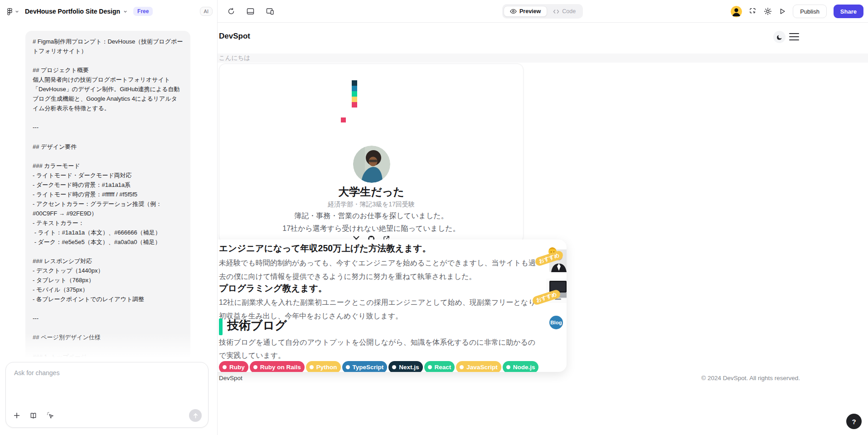 Image resolution: width=868 pixels, height=435 pixels. Describe the element at coordinates (794, 34) in the screenshot. I see `hamburger-icon` at that location.